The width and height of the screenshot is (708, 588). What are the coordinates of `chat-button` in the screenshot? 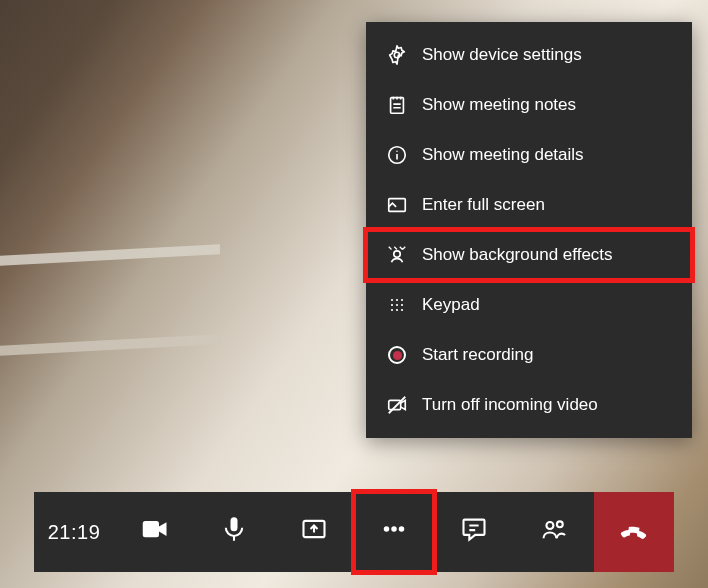 It's located at (474, 532).